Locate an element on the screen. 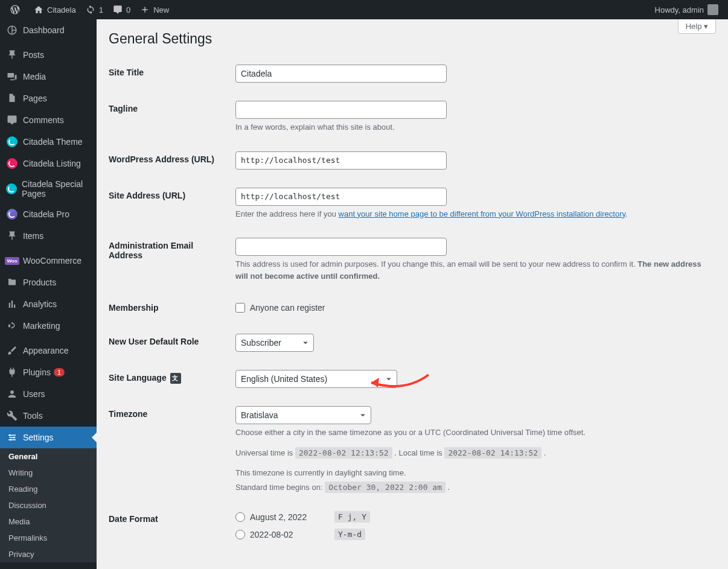 This screenshot has height=569, width=728. default-role-select: Subscriber is located at coordinates (275, 343).